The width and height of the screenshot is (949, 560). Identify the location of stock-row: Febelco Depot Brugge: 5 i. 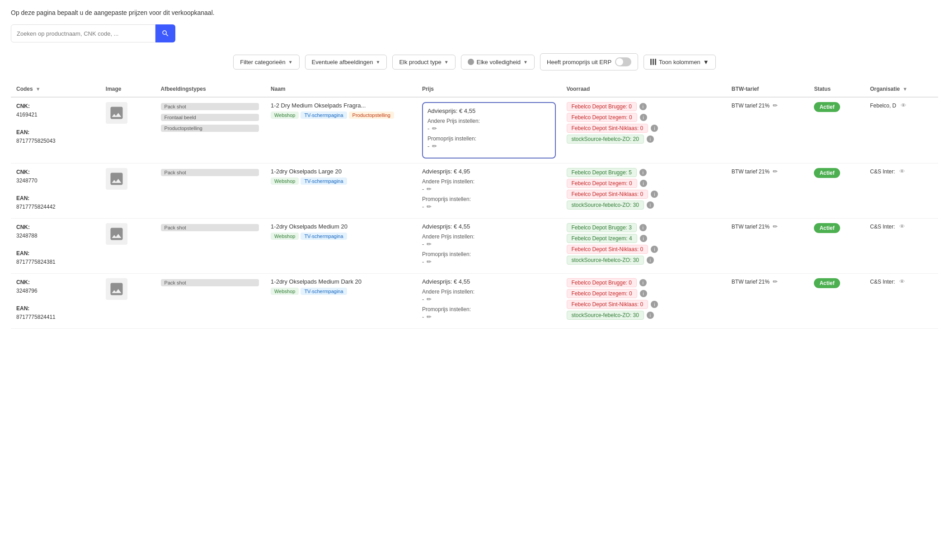
(644, 173).